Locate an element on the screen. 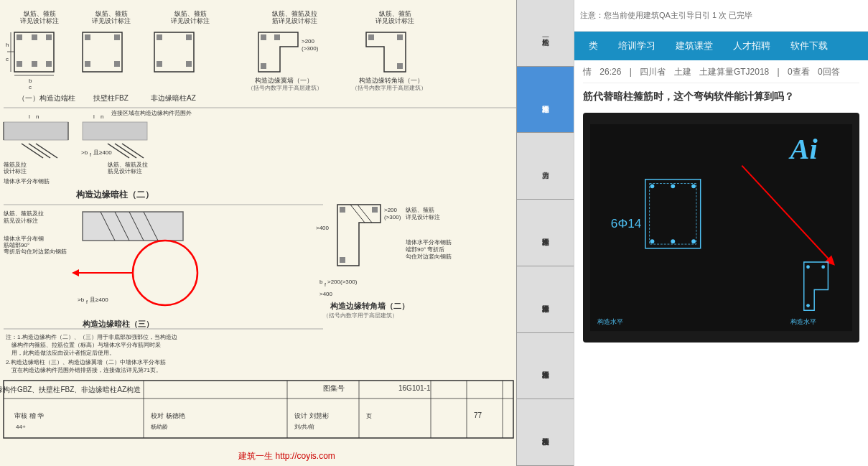 The height and width of the screenshot is (466, 868). svg-text: 勾住对边竖向钢筋 is located at coordinates (429, 257).